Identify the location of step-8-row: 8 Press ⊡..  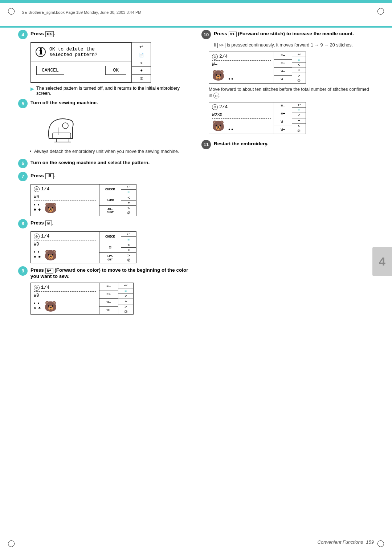
(105, 224).